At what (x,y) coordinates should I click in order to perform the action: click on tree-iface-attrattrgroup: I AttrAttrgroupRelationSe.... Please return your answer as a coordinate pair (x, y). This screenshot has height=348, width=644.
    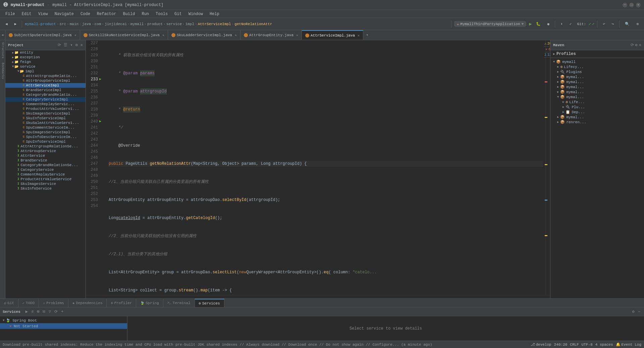
    Looking at the image, I should click on (46, 146).